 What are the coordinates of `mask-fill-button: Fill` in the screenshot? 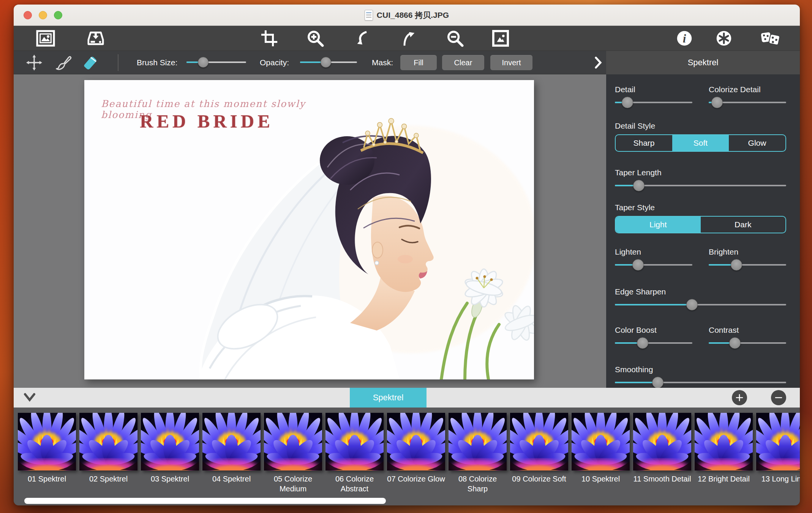 It's located at (419, 63).